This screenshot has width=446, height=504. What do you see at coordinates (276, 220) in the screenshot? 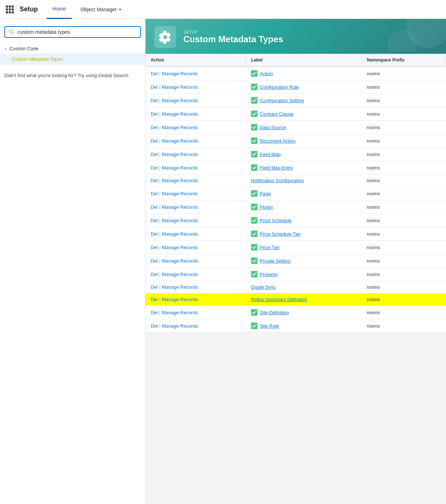
I see `label-link: Price Schedule` at bounding box center [276, 220].